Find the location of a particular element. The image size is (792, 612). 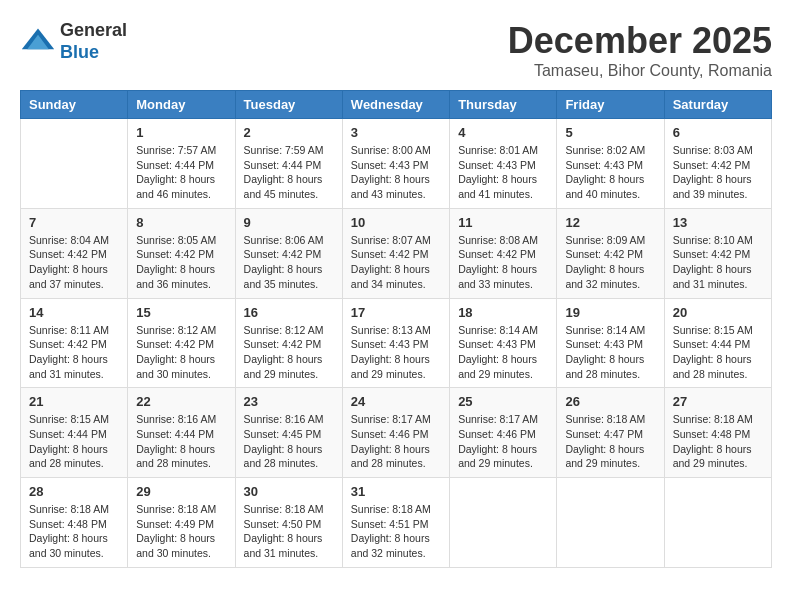

day-info: Sunrise: 8:05 AMSunset: 4:42 PMDaylight:… is located at coordinates (181, 262).